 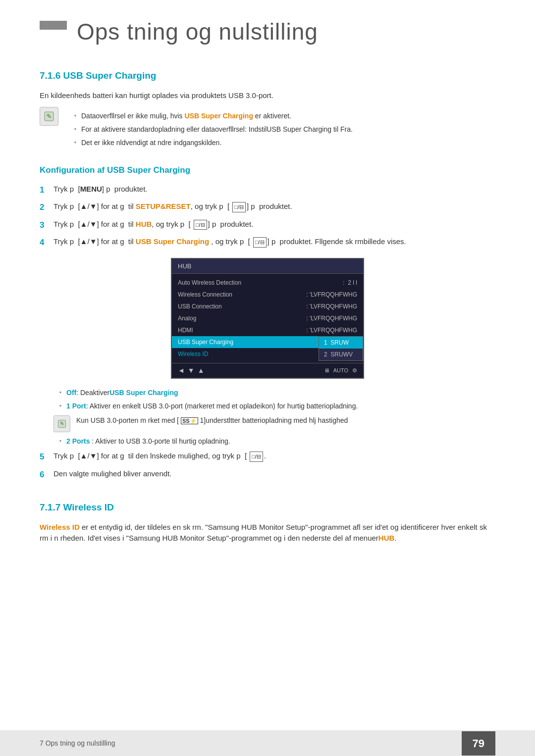 I want to click on page-title: Ops tning og nulstilling, so click(x=197, y=32).